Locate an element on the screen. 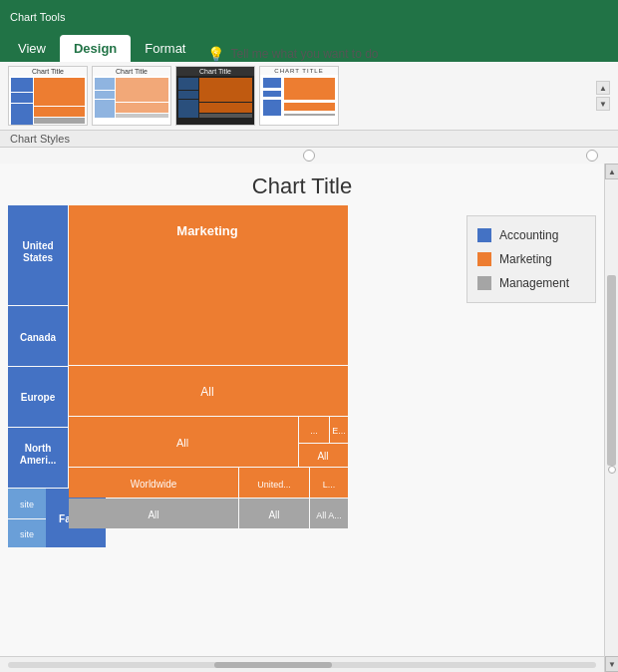 The width and height of the screenshot is (618, 672). all2-label: All is located at coordinates (182, 443).